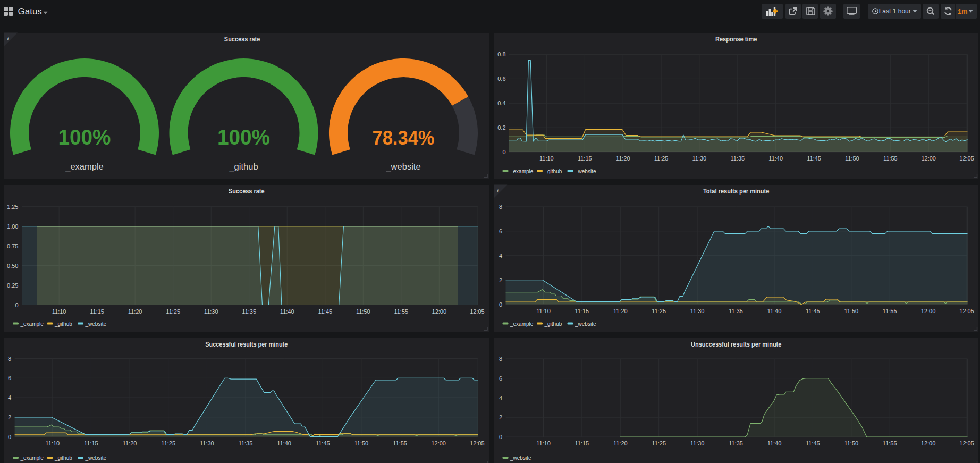  I want to click on svg-text: 0.75, so click(13, 246).